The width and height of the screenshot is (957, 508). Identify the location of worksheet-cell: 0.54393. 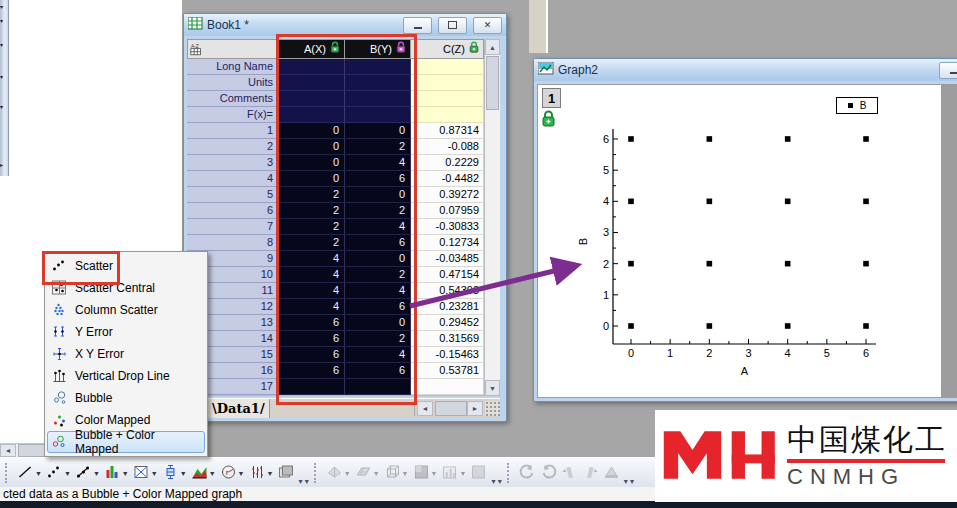
(448, 291).